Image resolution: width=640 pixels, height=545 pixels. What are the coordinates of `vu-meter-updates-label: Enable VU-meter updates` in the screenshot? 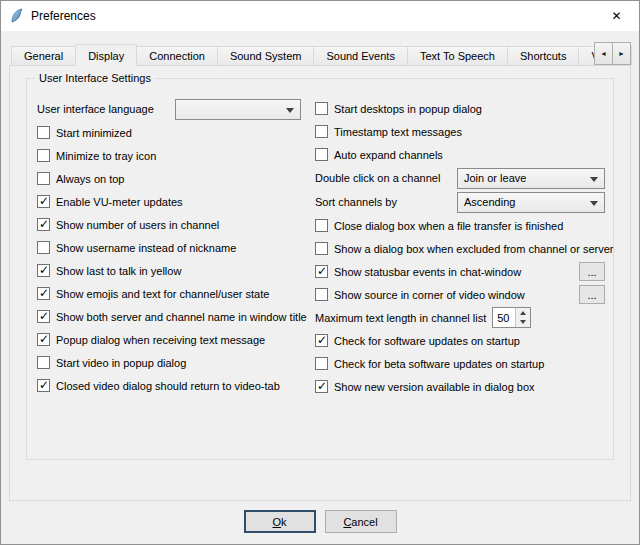 It's located at (120, 202).